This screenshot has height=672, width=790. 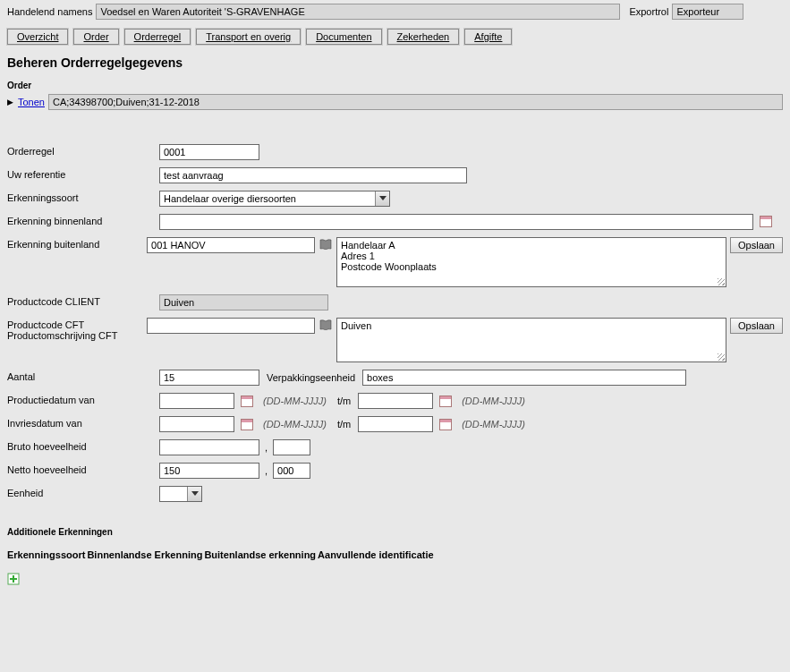 I want to click on col-buitenlandse: Buitenlandse erkenning, so click(x=259, y=555).